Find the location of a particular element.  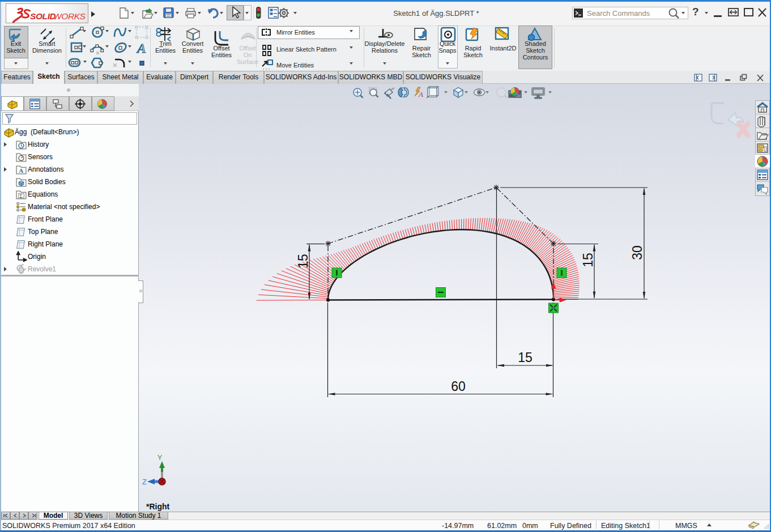

svg-text: Σ is located at coordinates (22, 196).